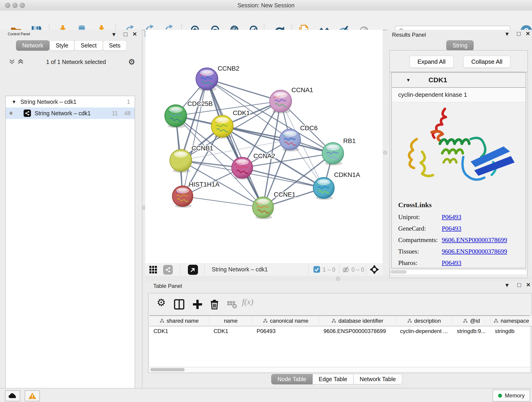 Image resolution: width=532 pixels, height=402 pixels. I want to click on crosslink-label: GeneCard:, so click(420, 229).